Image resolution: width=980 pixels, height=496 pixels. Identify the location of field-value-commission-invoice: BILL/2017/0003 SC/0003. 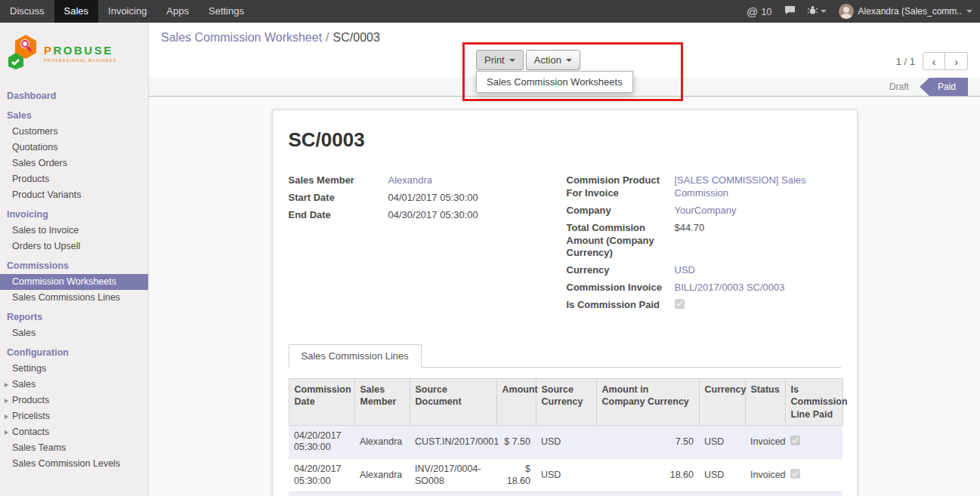
(758, 288).